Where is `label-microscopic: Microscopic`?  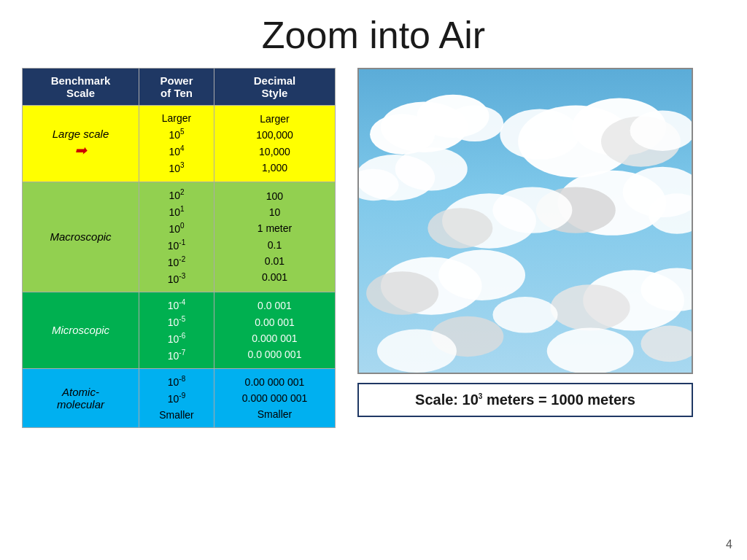 label-microscopic: Microscopic is located at coordinates (81, 330).